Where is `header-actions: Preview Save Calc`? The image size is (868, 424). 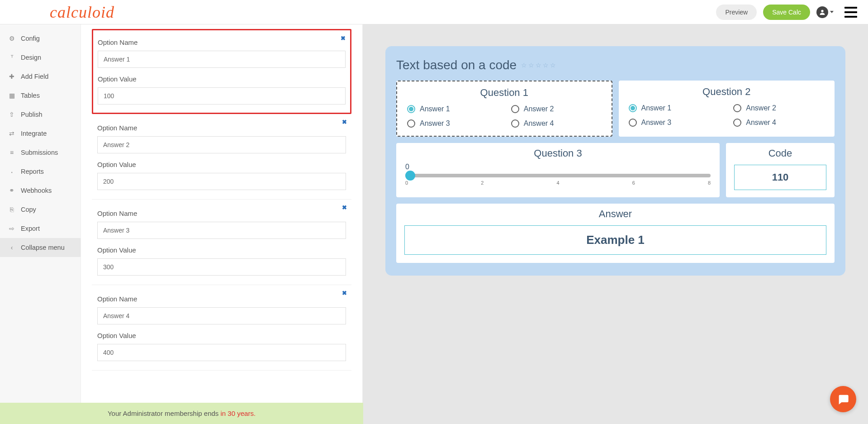
header-actions: Preview Save Calc is located at coordinates (787, 12).